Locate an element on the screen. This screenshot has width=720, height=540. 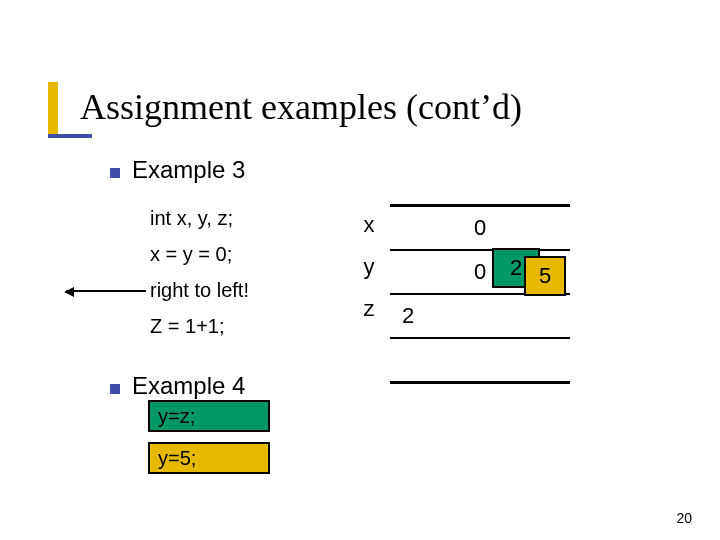
var-z-label: z is located at coordinates (369, 309).